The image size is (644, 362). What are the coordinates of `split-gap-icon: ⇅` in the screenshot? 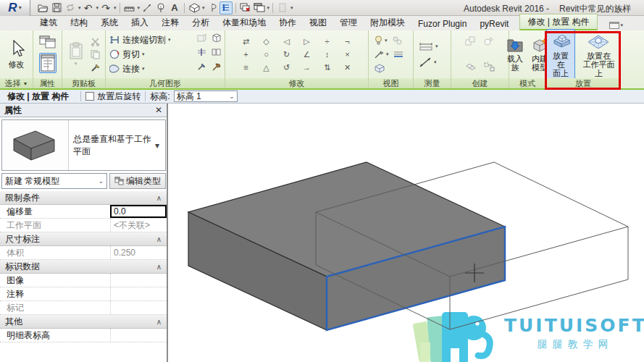 It's located at (327, 68).